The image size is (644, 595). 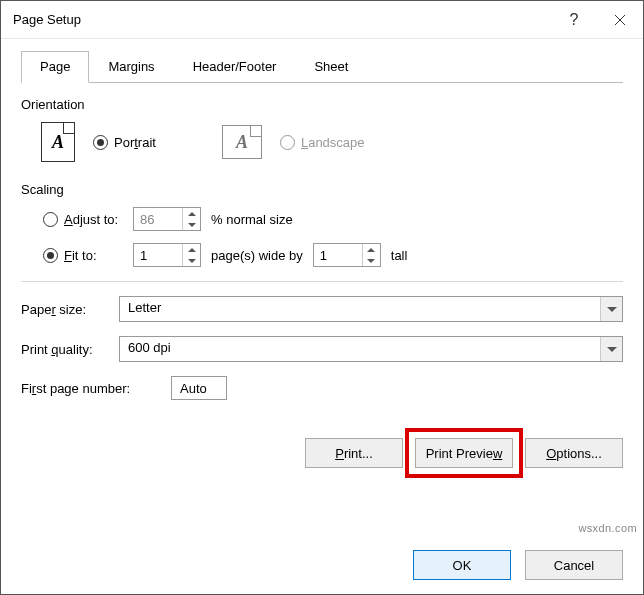 I want to click on orientation-group: A Portrait A Landscape, so click(x=322, y=142).